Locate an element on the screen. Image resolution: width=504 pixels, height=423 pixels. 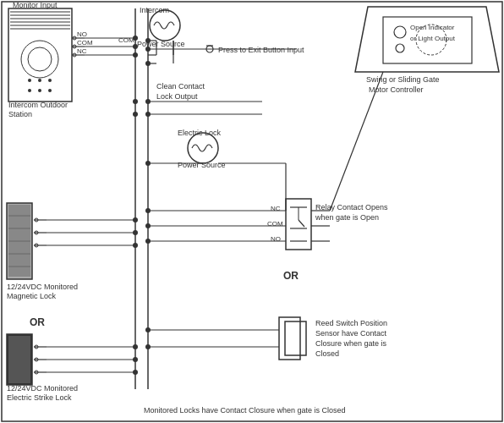
svg-text: Swing or Sliding Gate is located at coordinates (403, 80).